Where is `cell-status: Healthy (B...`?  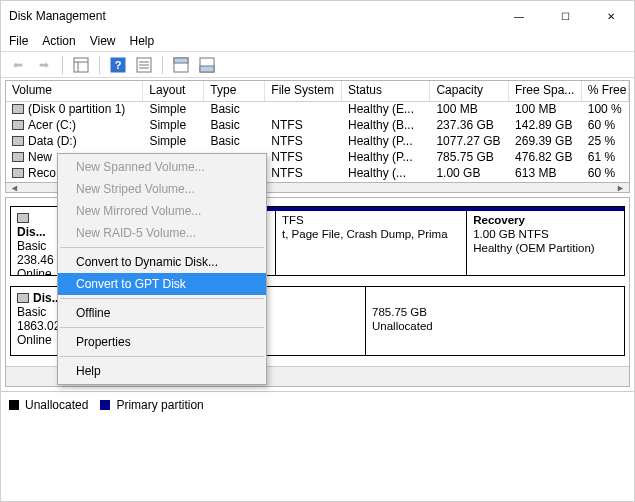 cell-status: Healthy (B... is located at coordinates (386, 126).